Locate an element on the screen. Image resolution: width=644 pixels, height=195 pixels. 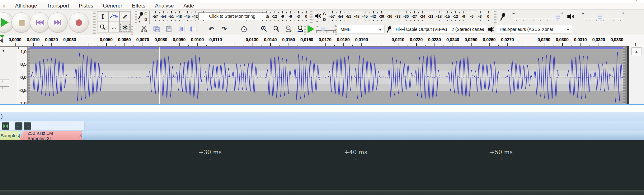
paste-button is located at coordinates (169, 29).